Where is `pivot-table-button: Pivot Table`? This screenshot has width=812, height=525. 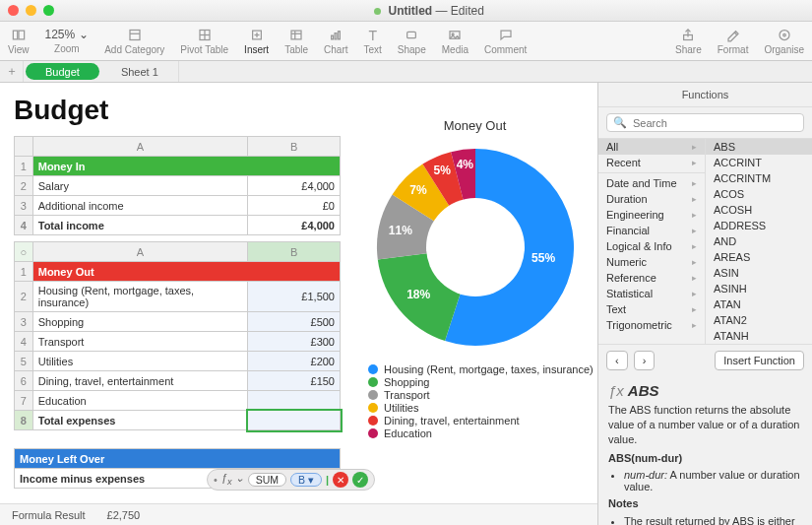 pivot-table-button: Pivot Table is located at coordinates (205, 41).